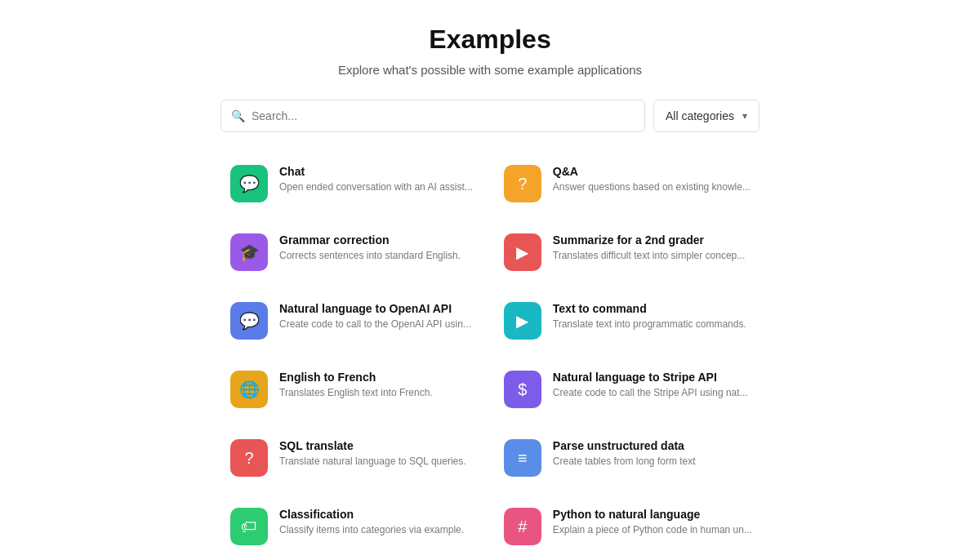 This screenshot has width=980, height=551. I want to click on example-title-python-nl: Python to natural language, so click(653, 514).